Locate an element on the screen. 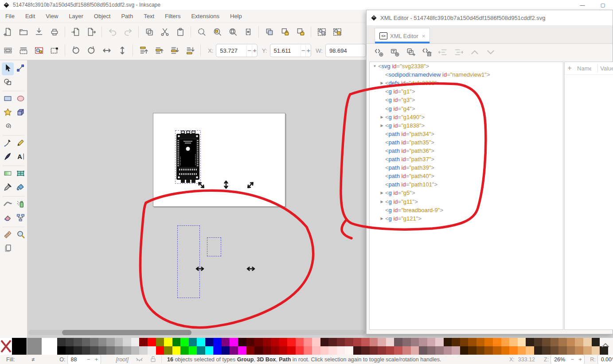 This screenshot has width=613, height=364. unlink-clone-button is located at coordinates (301, 32).